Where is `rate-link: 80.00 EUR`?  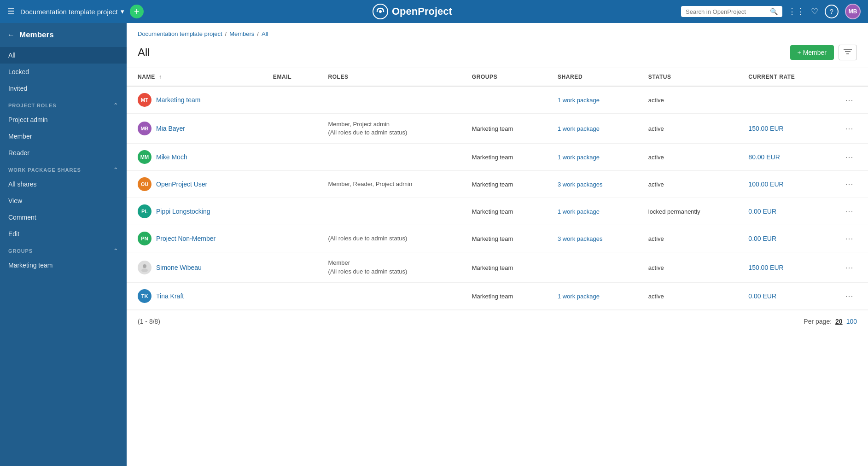
rate-link: 80.00 EUR is located at coordinates (764, 157).